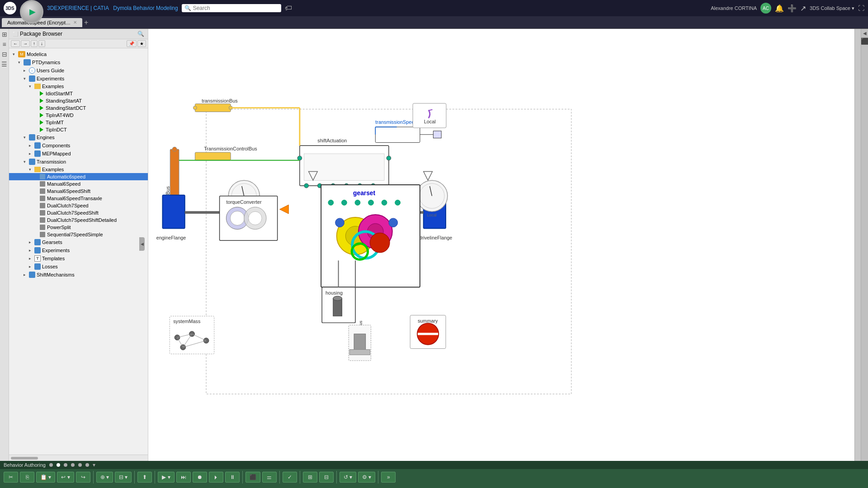 This screenshot has height=488, width=868. I want to click on left-icon-4: ☰, so click(5, 64).